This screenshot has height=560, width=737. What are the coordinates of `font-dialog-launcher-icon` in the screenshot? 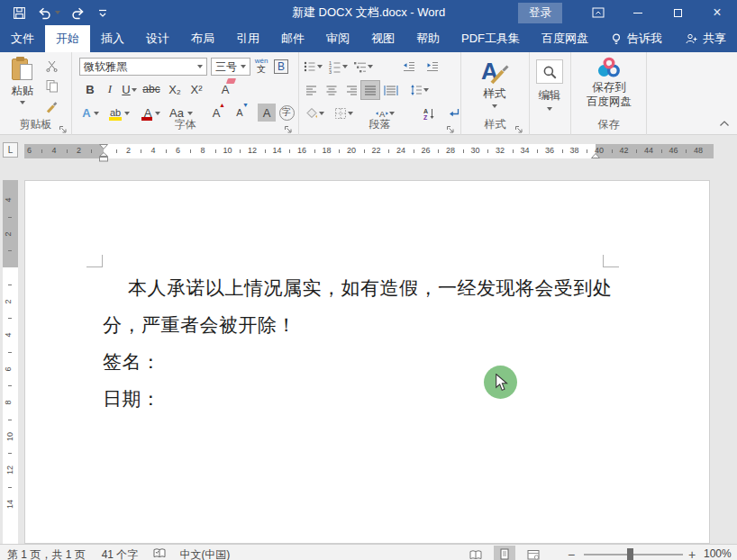 It's located at (289, 127).